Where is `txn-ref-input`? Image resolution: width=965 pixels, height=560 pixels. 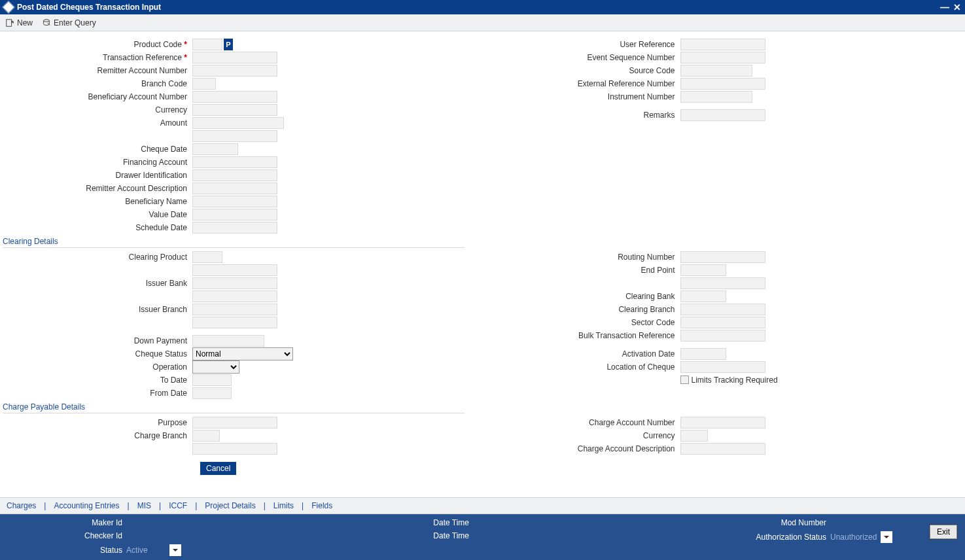
txn-ref-input is located at coordinates (235, 58).